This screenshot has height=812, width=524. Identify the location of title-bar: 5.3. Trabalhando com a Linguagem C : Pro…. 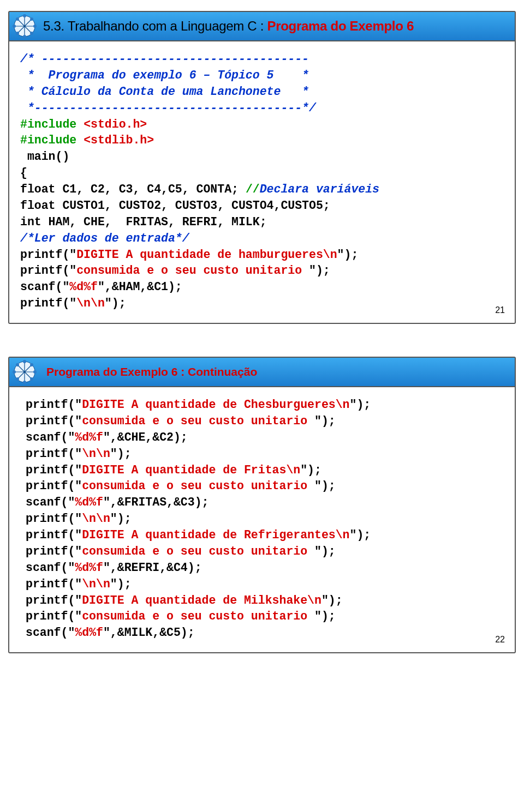
(262, 27).